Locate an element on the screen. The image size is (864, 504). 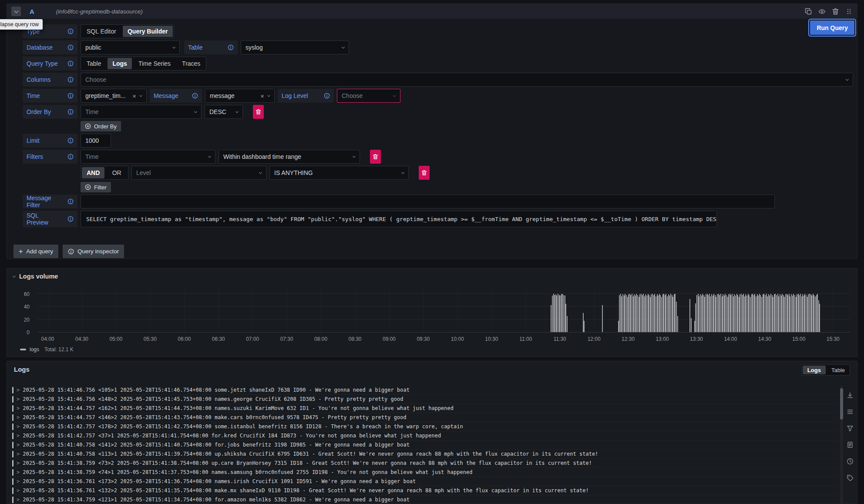
remove-filter-button is located at coordinates (375, 157).